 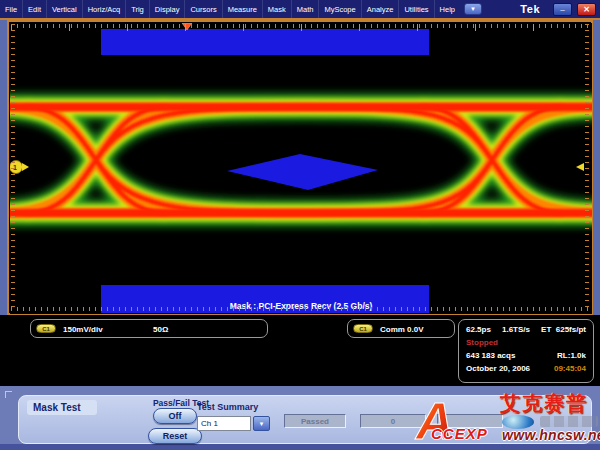 What do you see at coordinates (478, 330) in the screenshot?
I see `timebase: 62.5ps` at bounding box center [478, 330].